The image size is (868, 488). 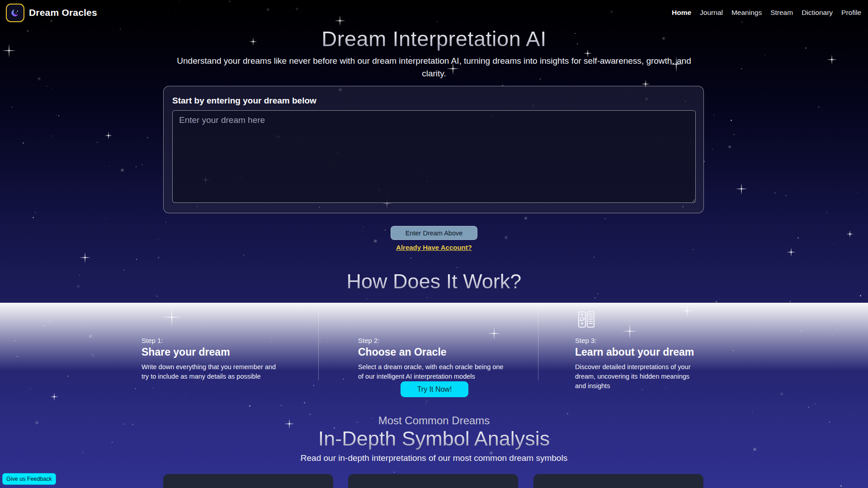 I want to click on symbol-analysis-subtitle: Read our in-depth interpretations of our…, so click(x=434, y=458).